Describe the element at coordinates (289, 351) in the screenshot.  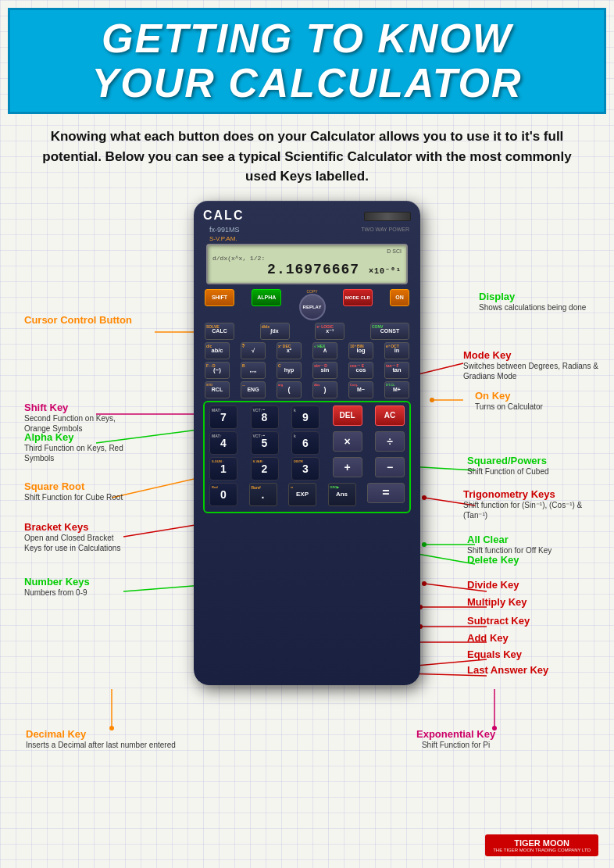
I see `x-squared-button: x³ DEC x²` at that location.